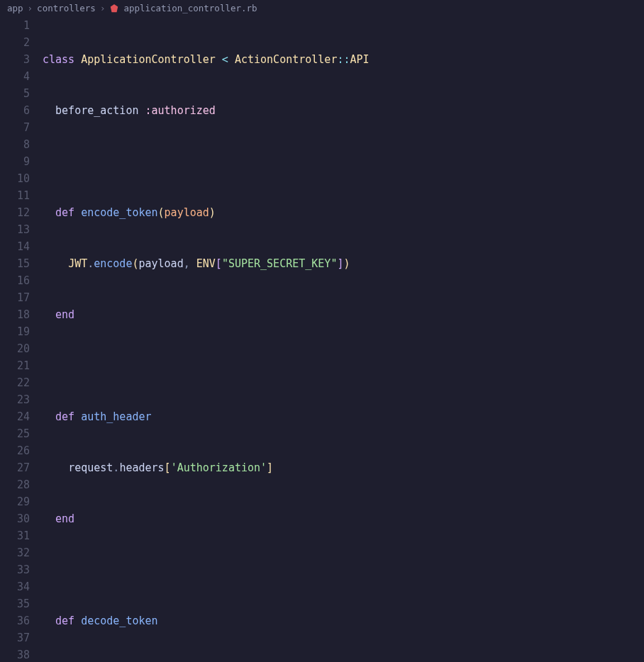 The height and width of the screenshot is (662, 644). Describe the element at coordinates (20, 340) in the screenshot. I see `line-number-gutter: 1 2 3 4 5 6 7 8 9 10 11 12 13 14 15 16 1…` at that location.